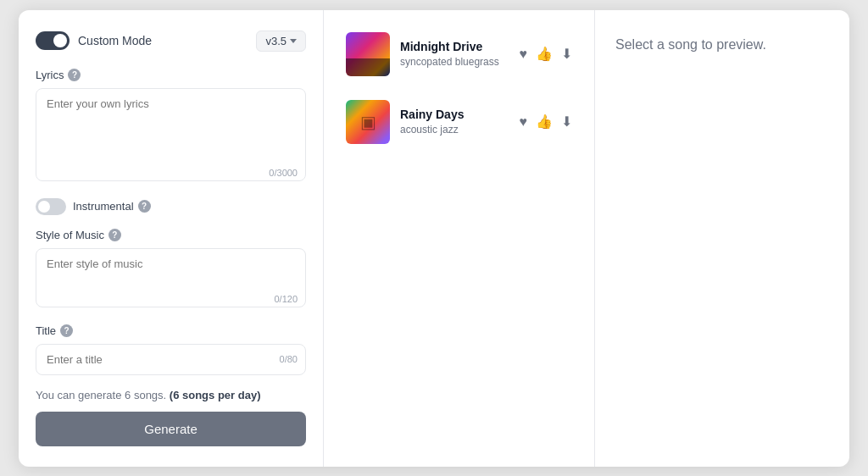 The image size is (868, 476). I want to click on song-info-2: Rainy Days acoustic jazz, so click(454, 122).